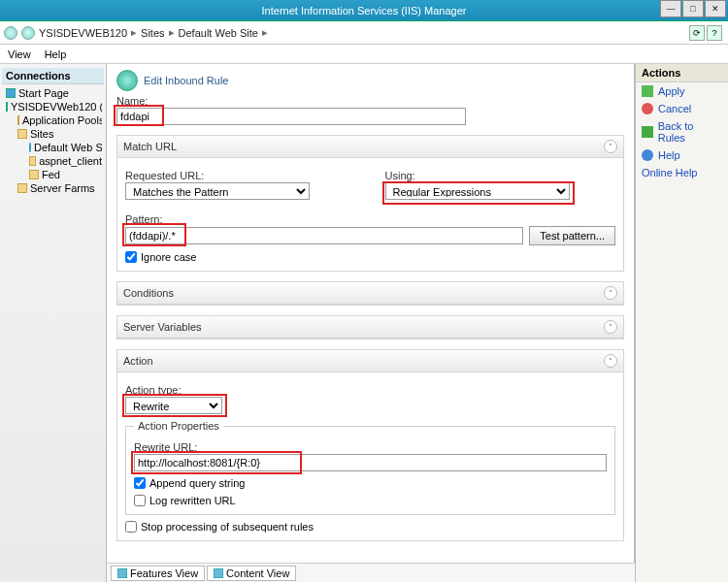 Image resolution: width=728 pixels, height=582 pixels. I want to click on tree-app-pools: Application Pools, so click(52, 120).